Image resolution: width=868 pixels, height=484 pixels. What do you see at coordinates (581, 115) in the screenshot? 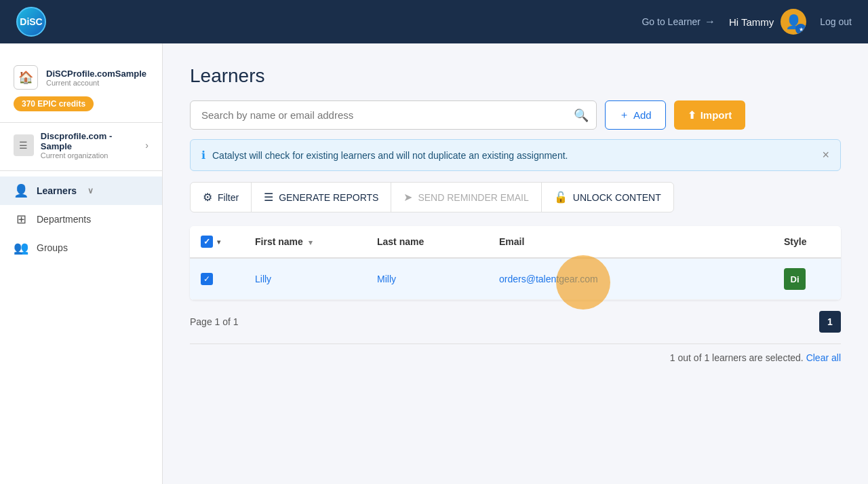
I see `search-icon-button: 🔍` at bounding box center [581, 115].